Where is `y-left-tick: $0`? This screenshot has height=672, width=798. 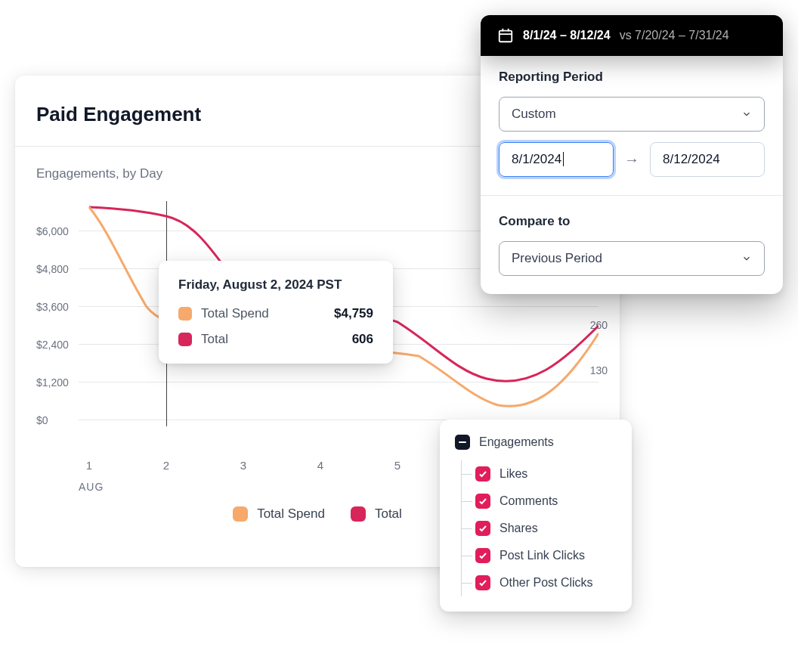 y-left-tick: $0 is located at coordinates (56, 420).